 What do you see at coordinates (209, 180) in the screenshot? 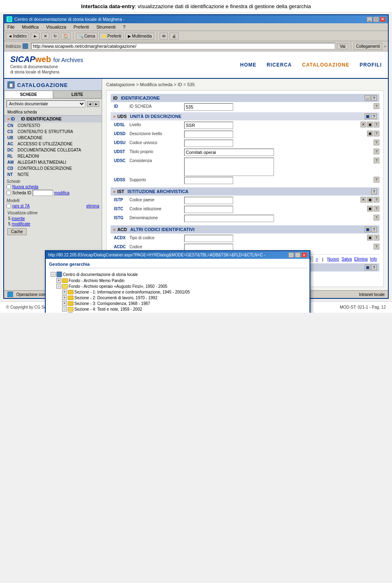
I see `udss-input` at bounding box center [209, 180].